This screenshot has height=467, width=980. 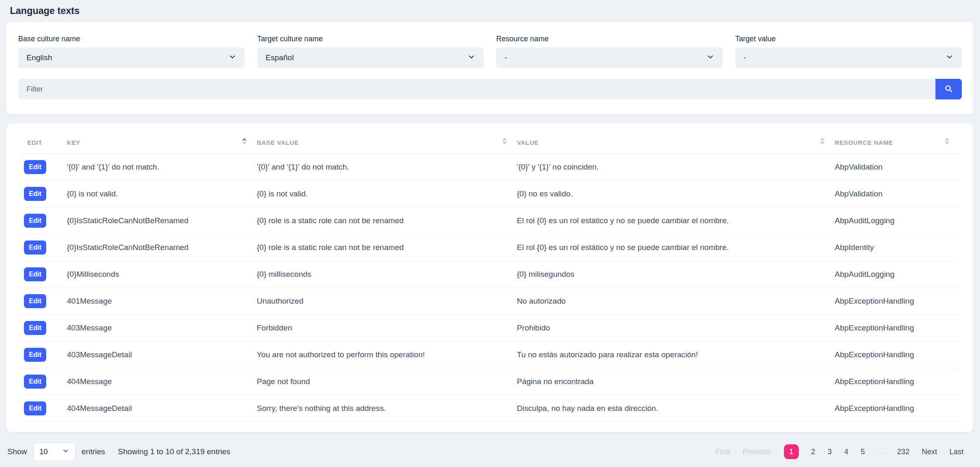 What do you see at coordinates (162, 408) in the screenshot?
I see `key-cell: 404MessageDetail` at bounding box center [162, 408].